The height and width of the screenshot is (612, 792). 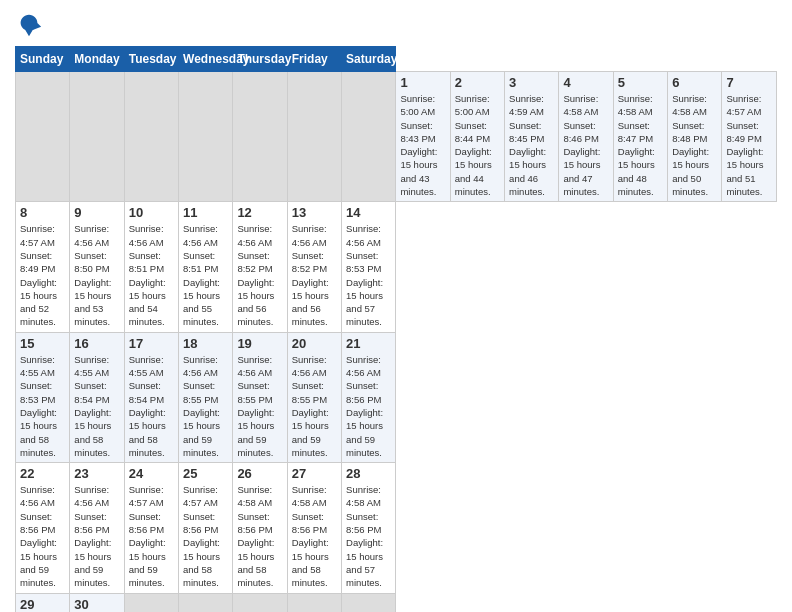 What do you see at coordinates (43, 267) in the screenshot?
I see `calendar-cell: 8 Sunrise: 4:57 AM Sunset: 8:49 PM Dayli…` at bounding box center [43, 267].